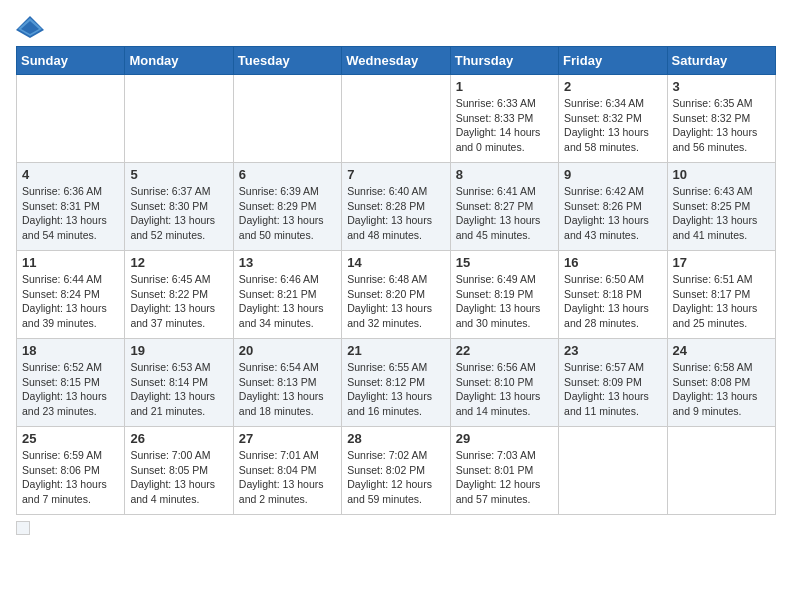  What do you see at coordinates (504, 350) in the screenshot?
I see `day-number: 22` at bounding box center [504, 350].